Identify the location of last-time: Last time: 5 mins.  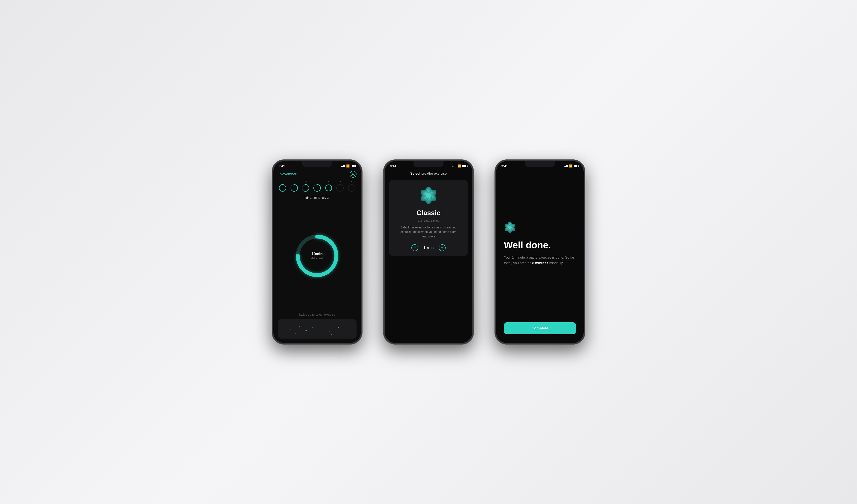
(428, 220).